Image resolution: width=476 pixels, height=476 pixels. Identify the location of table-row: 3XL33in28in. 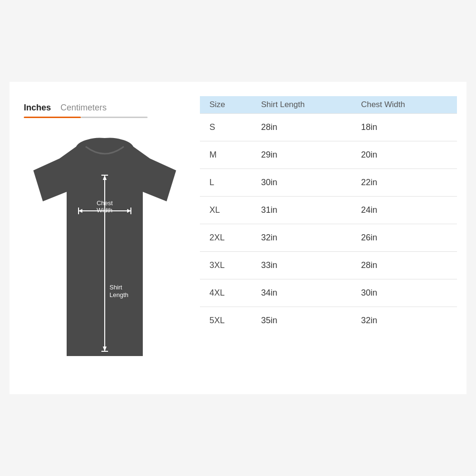
(328, 266).